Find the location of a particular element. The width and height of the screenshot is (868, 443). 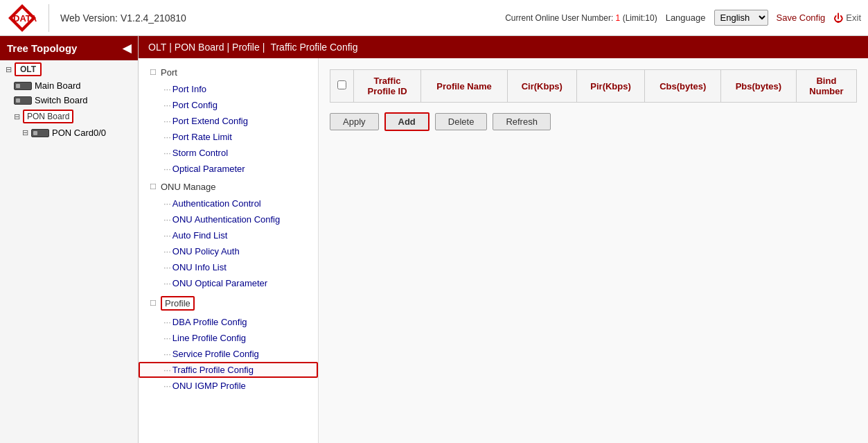

pon-card-toggle: ⊟ is located at coordinates (25, 133).